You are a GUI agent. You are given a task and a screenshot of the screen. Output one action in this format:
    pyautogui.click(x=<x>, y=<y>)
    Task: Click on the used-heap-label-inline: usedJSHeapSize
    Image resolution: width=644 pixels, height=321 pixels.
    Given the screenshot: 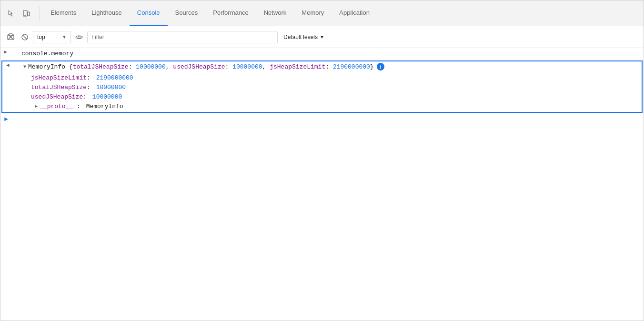 What is the action you would take?
    pyautogui.click(x=199, y=67)
    